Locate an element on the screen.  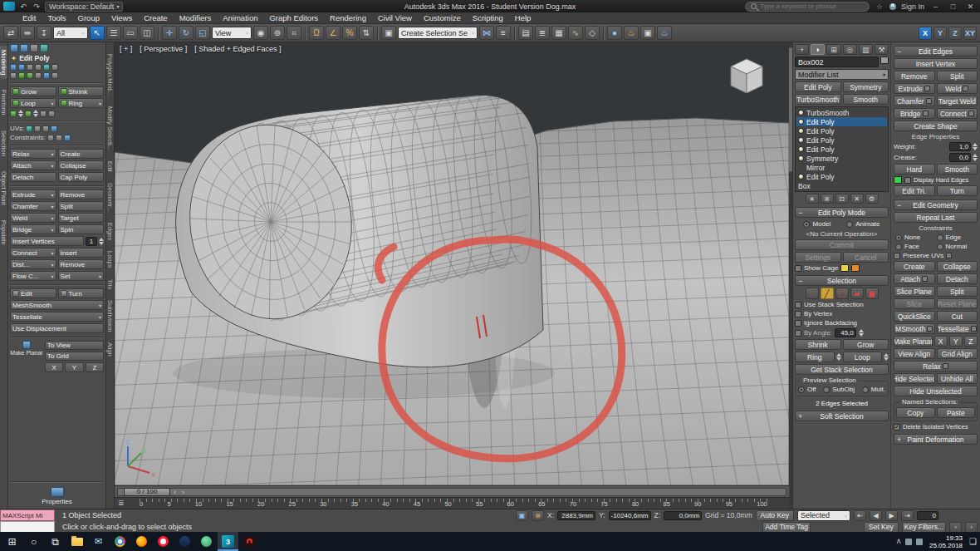
planar-z-button: Z is located at coordinates (971, 341).